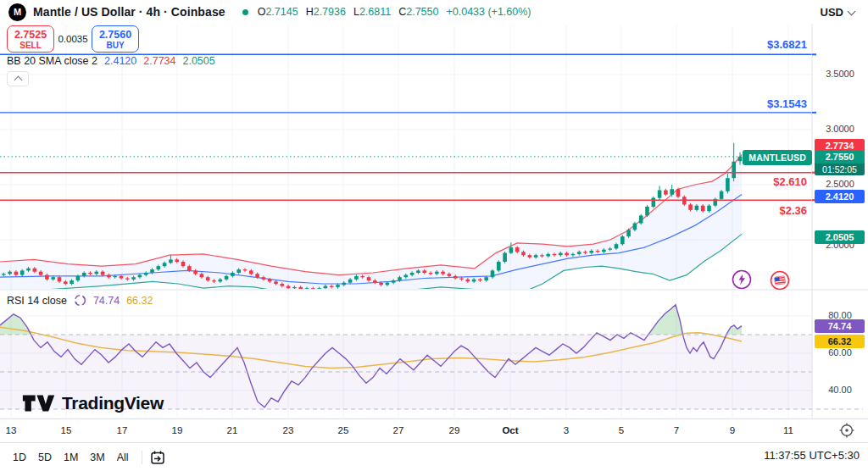 The image size is (868, 471). I want to click on collapse-legend-button, so click(18, 79).